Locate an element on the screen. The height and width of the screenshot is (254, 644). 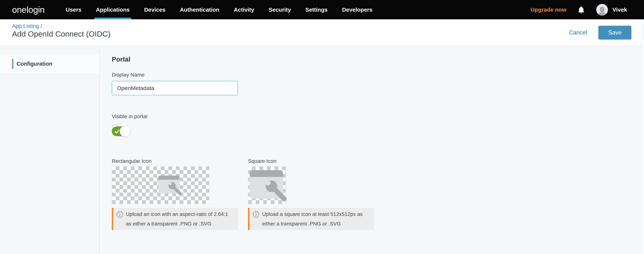
rectangular-icon-label: Rectangular Icon is located at coordinates (132, 161).